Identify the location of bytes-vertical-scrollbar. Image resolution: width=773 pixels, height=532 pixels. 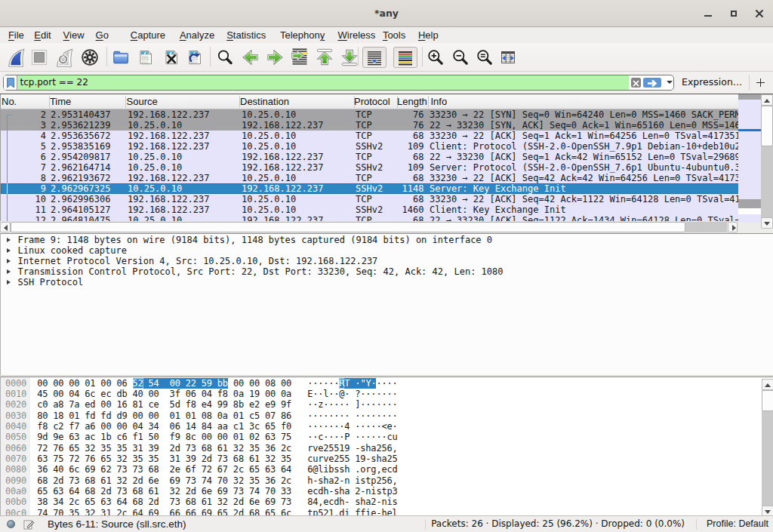
(767, 447).